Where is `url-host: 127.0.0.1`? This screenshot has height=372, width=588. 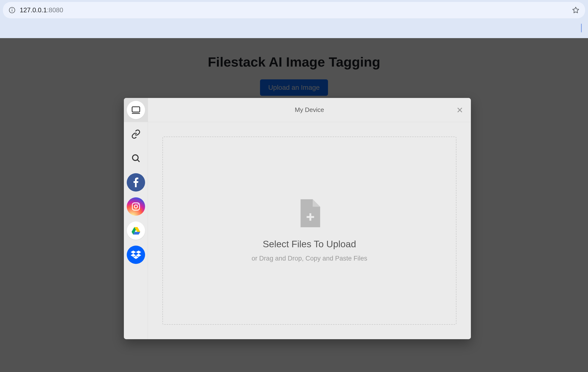
url-host: 127.0.0.1 is located at coordinates (33, 10).